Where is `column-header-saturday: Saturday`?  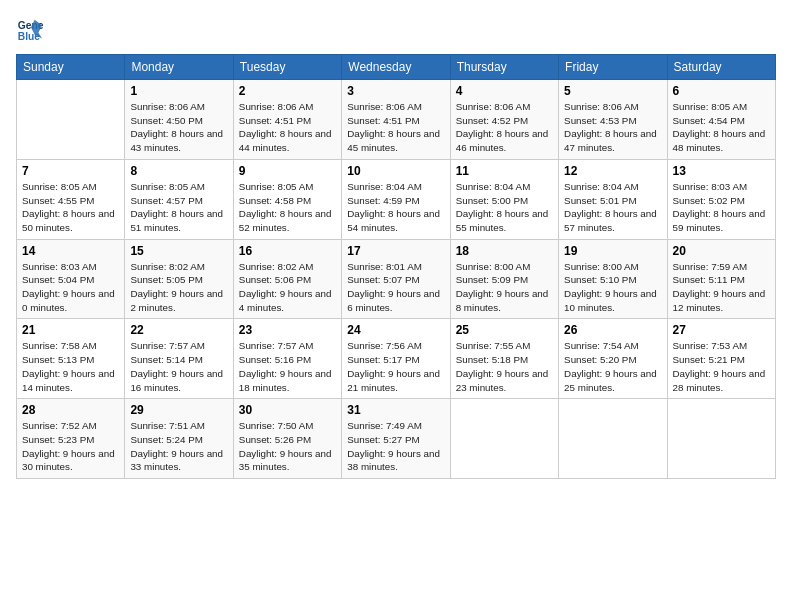 column-header-saturday: Saturday is located at coordinates (721, 68).